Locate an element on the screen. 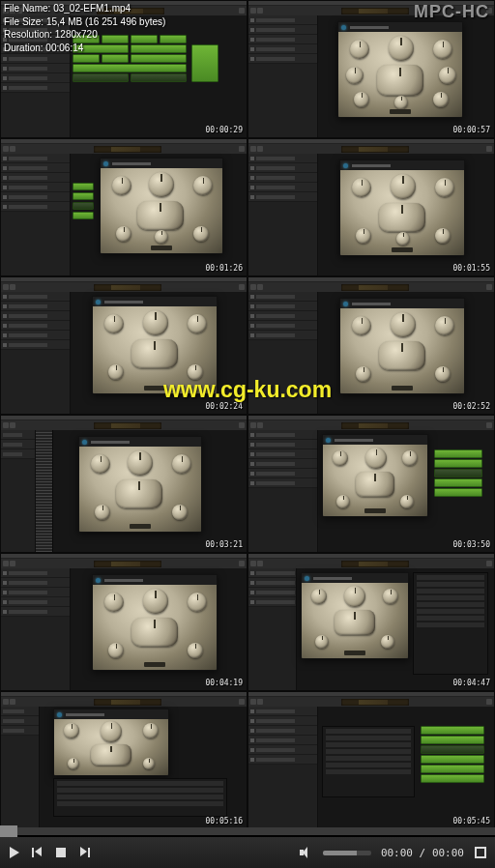 The width and height of the screenshot is (495, 868). thumbnail: 00:01:55 is located at coordinates (371, 207).